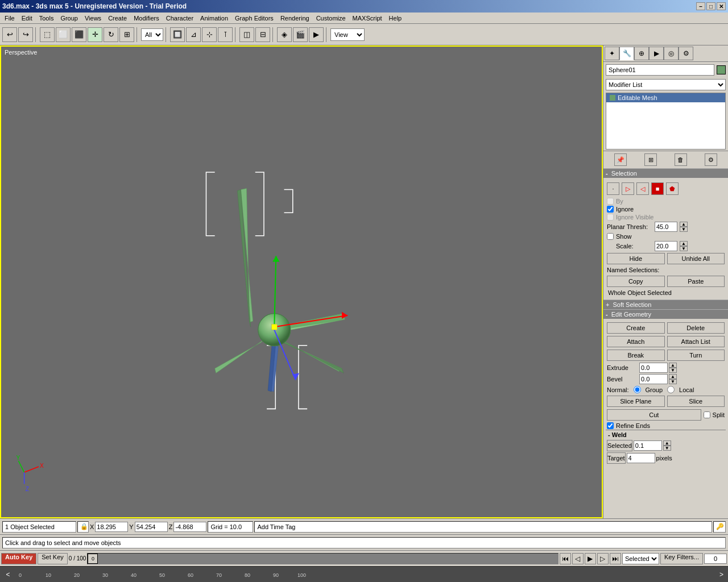 The height and width of the screenshot is (582, 728). I want to click on scale-input, so click(666, 246).